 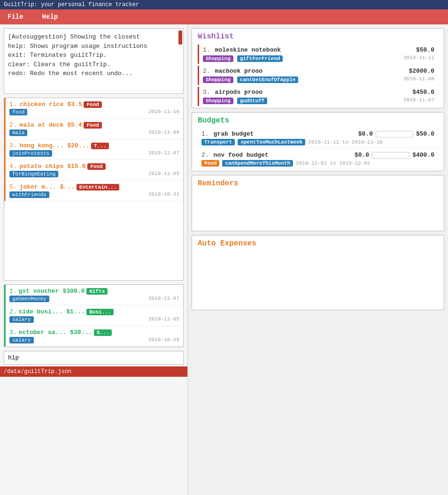 I want to click on expense-num: 1., so click(x=13, y=104).